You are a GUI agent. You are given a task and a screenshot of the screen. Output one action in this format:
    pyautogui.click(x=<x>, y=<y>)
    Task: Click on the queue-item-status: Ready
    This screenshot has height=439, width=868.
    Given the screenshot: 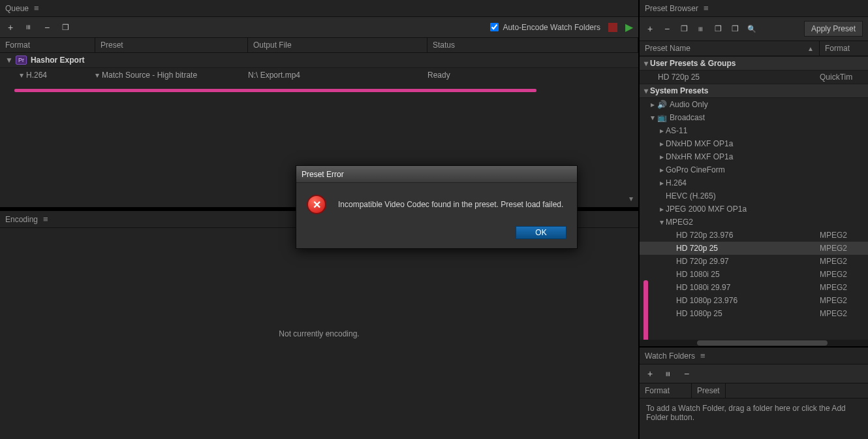 What is the action you would take?
    pyautogui.click(x=530, y=75)
    